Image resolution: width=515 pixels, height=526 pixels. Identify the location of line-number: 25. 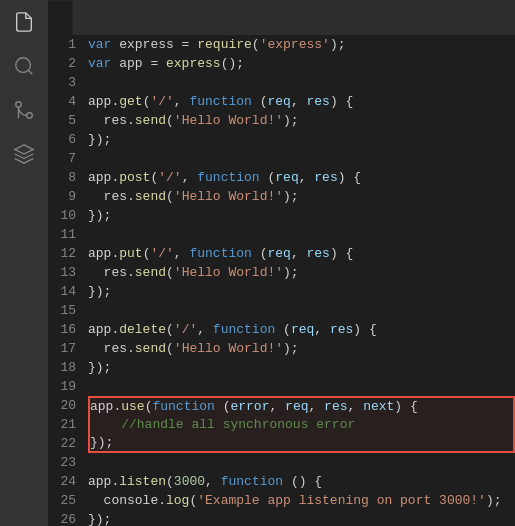
(62, 500).